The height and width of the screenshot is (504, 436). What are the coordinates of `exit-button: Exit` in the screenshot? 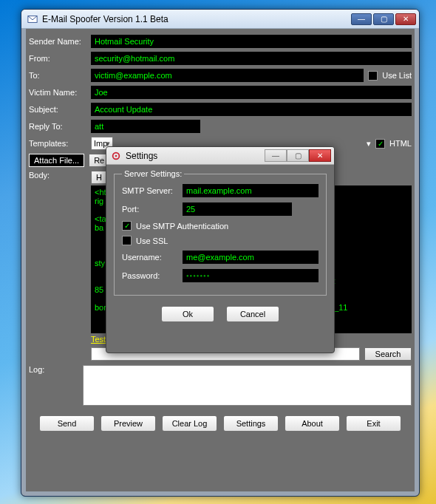 It's located at (374, 423).